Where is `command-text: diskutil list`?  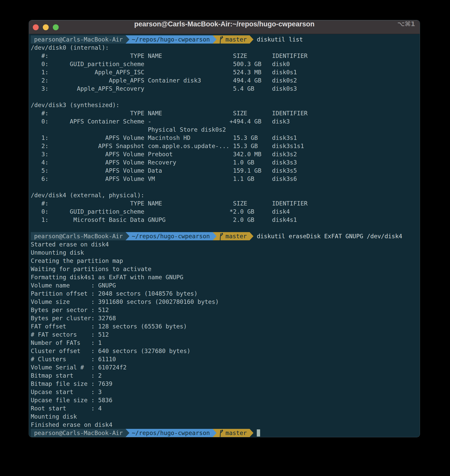 command-text: diskutil list is located at coordinates (278, 39).